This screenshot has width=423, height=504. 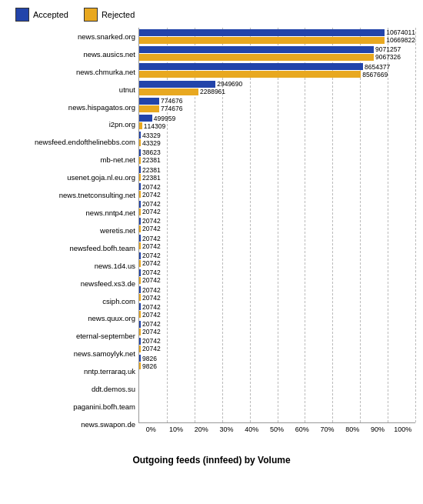 I want to click on y-label: csiph.com, so click(x=73, y=302).